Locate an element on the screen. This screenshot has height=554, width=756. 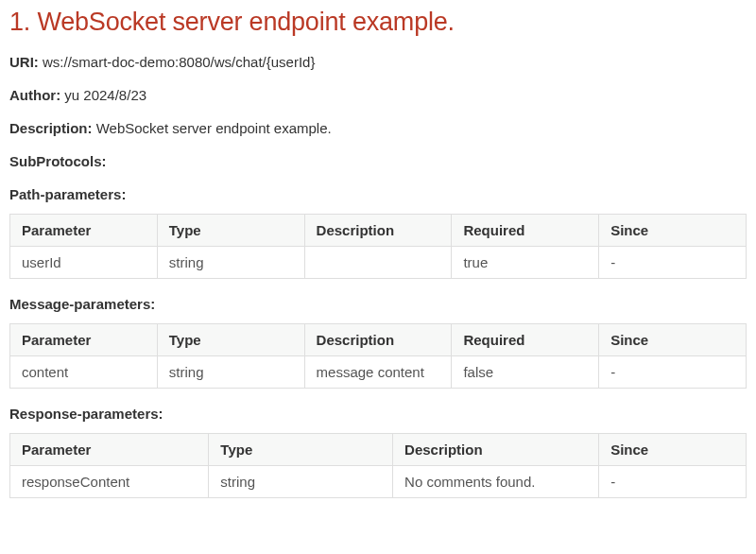
subprotocols-label: SubProtocols: is located at coordinates (59, 161).